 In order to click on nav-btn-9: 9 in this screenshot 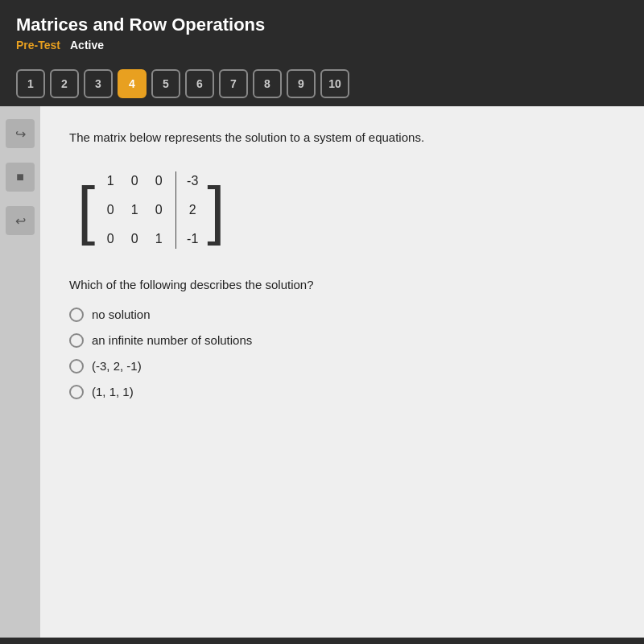, I will do `click(301, 84)`.